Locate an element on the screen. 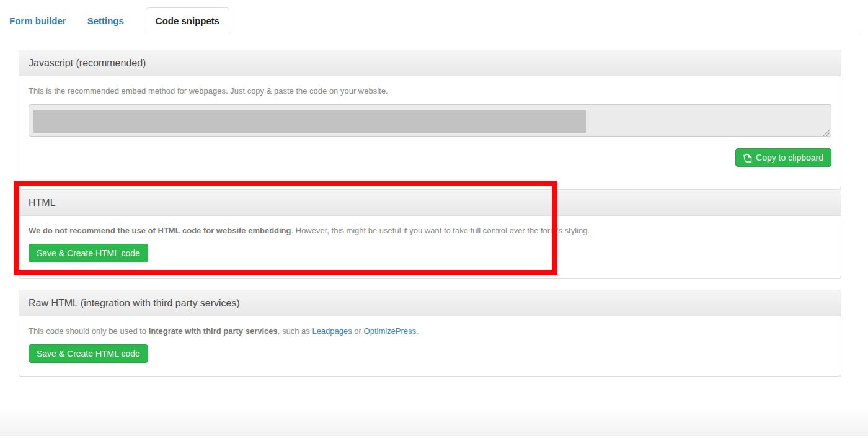 This screenshot has height=438, width=868. raw-html-desc-1: This code should only be used to is located at coordinates (89, 331).